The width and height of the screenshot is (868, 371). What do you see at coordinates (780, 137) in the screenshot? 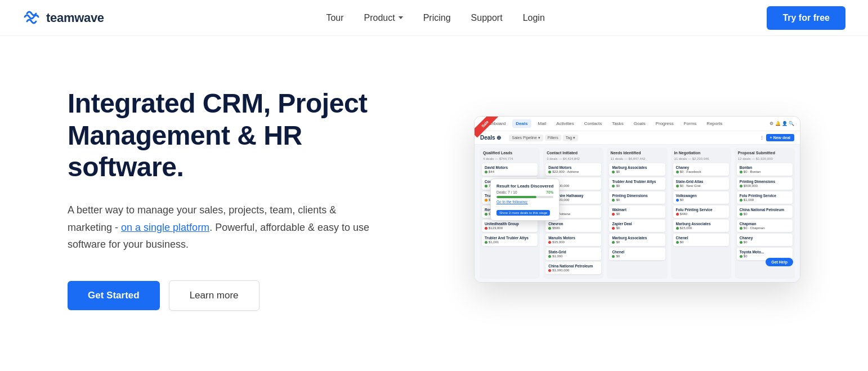
I see `new-deal-button: + New deal` at bounding box center [780, 137].